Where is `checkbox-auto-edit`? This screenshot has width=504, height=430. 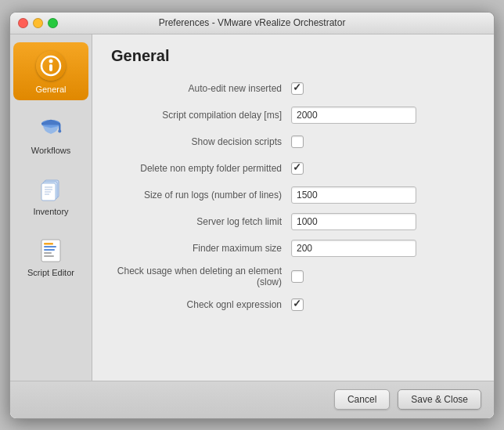
checkbox-auto-edit is located at coordinates (297, 89).